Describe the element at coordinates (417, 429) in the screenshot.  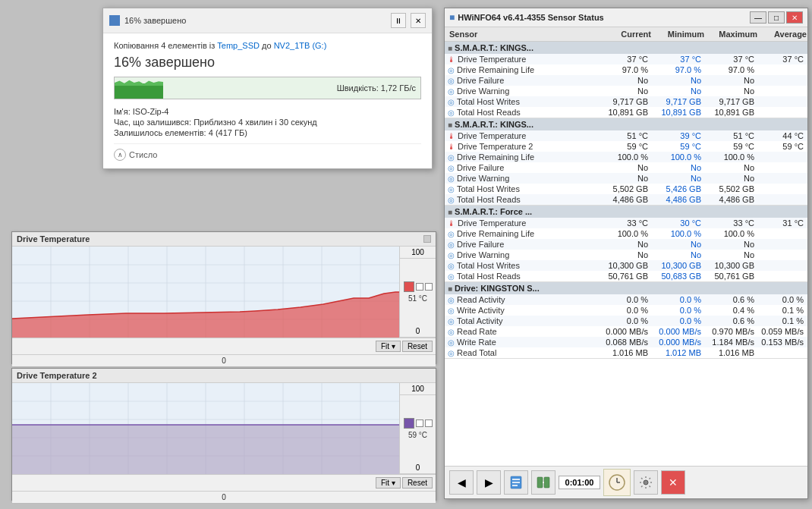
I see `graph-controls-temp2: 59 °C` at that location.